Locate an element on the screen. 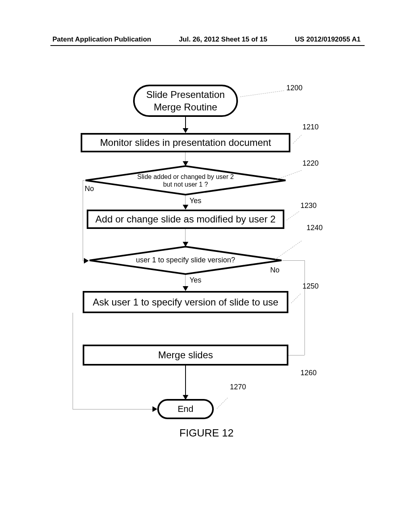 The width and height of the screenshot is (413, 532). label-yes-1: Yes is located at coordinates (195, 201).